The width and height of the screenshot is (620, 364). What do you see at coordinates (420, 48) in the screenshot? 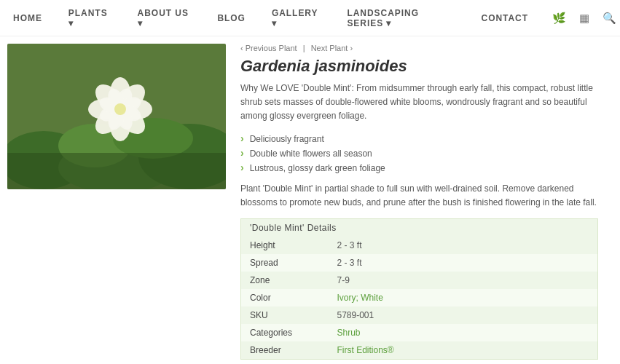
I see `breadcrumb: ‹ Previous Plant | Next Plant ›` at bounding box center [420, 48].